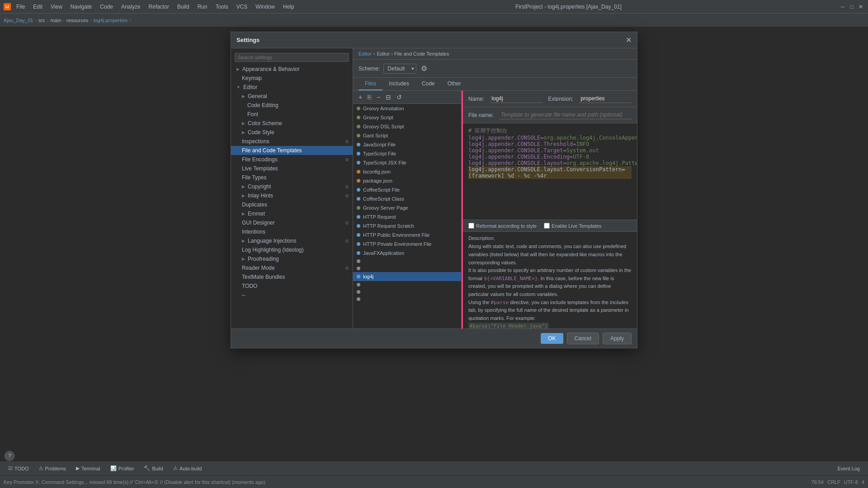  Describe the element at coordinates (288, 7) in the screenshot. I see `menu-help: Help` at that location.